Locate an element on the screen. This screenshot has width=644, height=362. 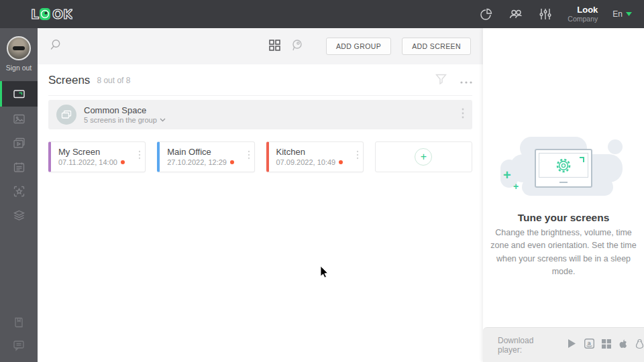
chat-icon is located at coordinates (19, 345).